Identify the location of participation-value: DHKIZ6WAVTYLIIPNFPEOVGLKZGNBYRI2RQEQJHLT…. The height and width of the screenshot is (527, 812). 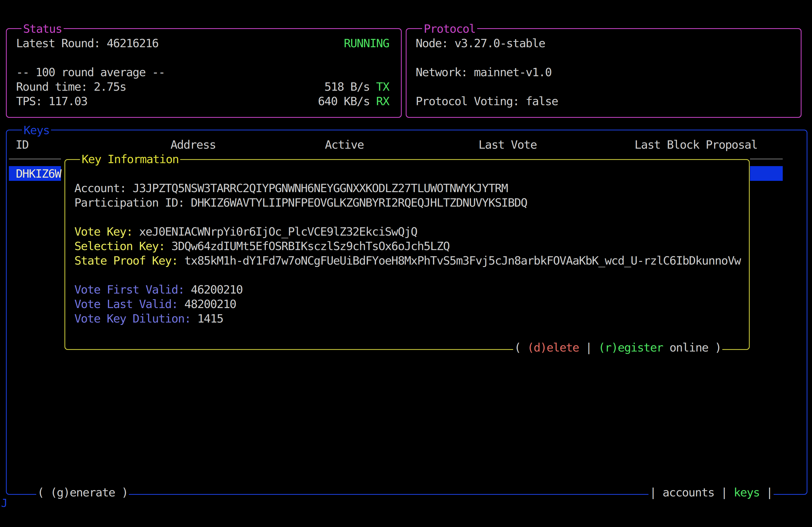
(359, 202).